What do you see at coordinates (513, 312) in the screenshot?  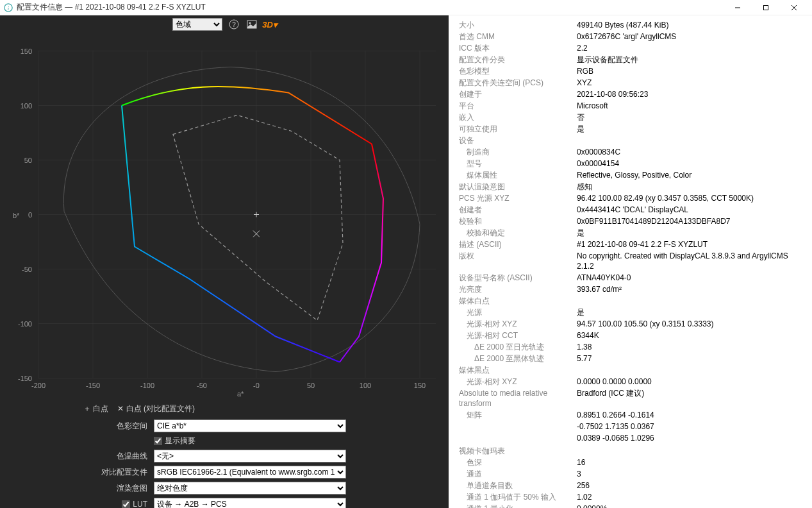 I see `info-key: 光源` at bounding box center [513, 312].